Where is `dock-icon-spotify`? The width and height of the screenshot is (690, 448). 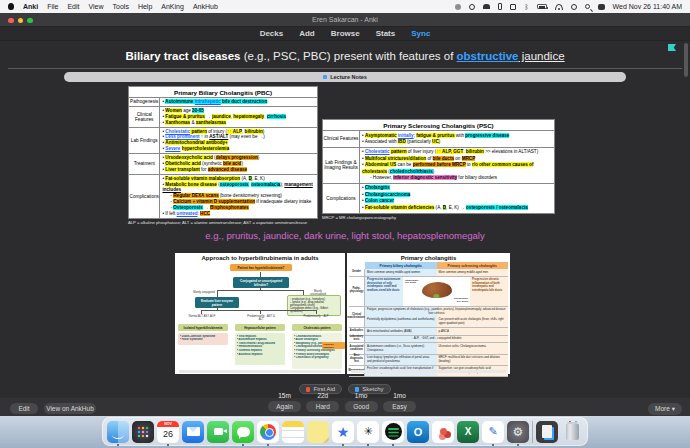 dock-icon-spotify is located at coordinates (393, 432).